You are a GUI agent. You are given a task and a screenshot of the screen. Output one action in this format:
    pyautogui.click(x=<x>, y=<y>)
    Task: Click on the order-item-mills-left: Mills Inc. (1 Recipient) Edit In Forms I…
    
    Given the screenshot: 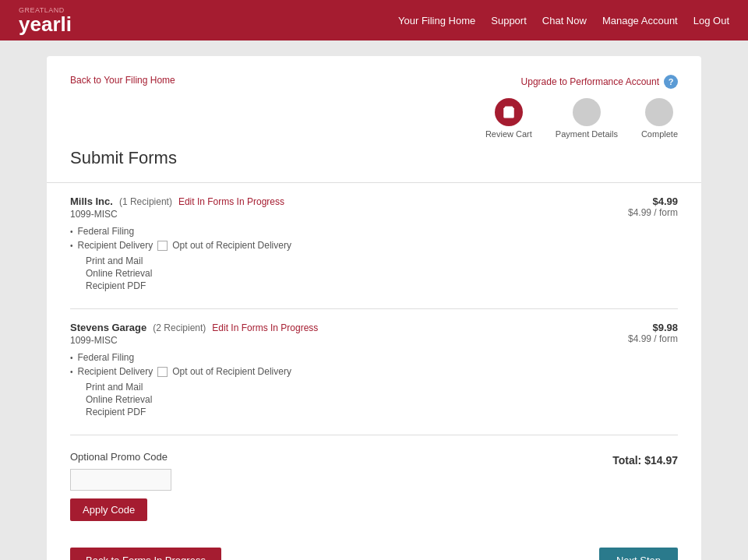 What is the action you would take?
    pyautogui.click(x=181, y=245)
    